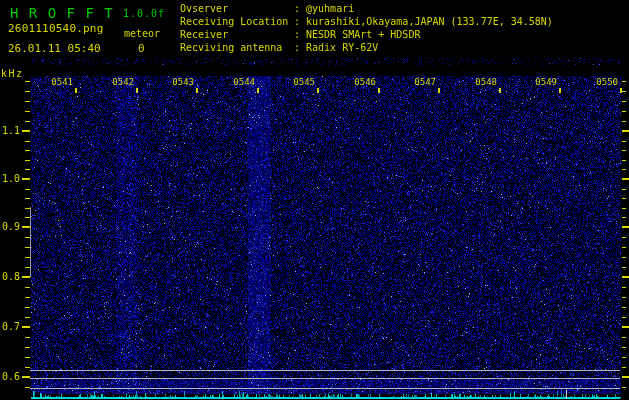 The width and height of the screenshot is (629, 400). Describe the element at coordinates (324, 8) in the screenshot. I see `station-info-value: : @yuhmari` at that location.